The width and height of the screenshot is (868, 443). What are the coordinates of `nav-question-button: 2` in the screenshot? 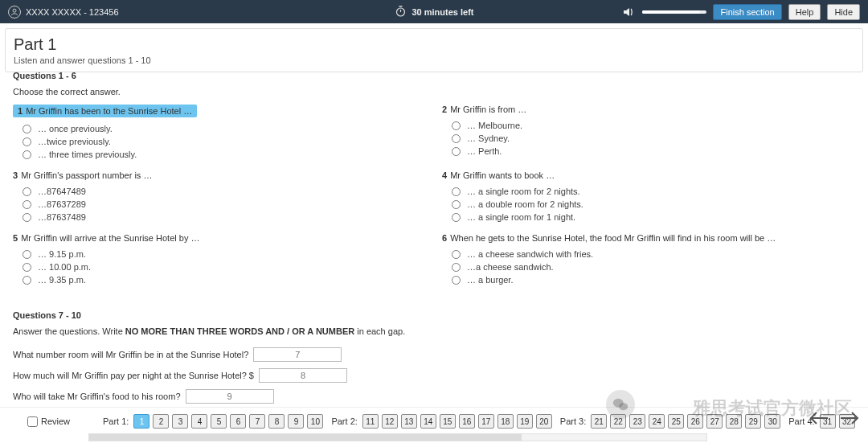 It's located at (161, 421).